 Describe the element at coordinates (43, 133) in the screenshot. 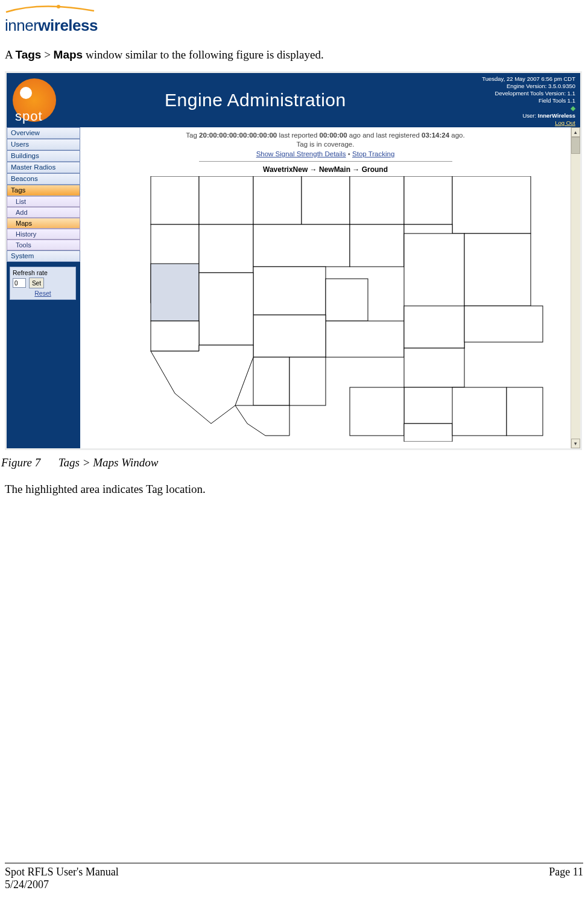

I see `sidebar-item-overview: Overview` at that location.